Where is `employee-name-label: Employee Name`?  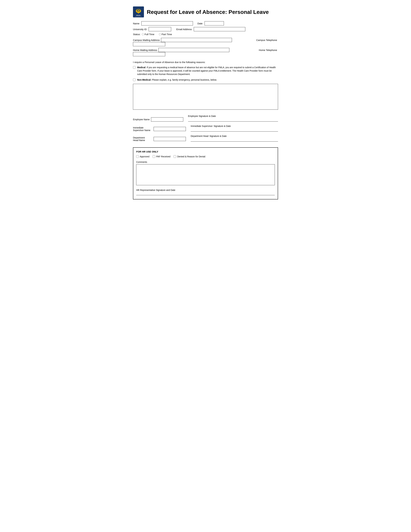 employee-name-label: Employee Name is located at coordinates (141, 119).